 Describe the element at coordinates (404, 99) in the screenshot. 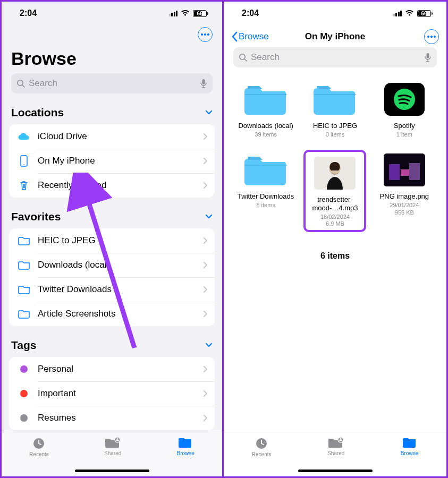

I see `spotify-app-icon` at that location.